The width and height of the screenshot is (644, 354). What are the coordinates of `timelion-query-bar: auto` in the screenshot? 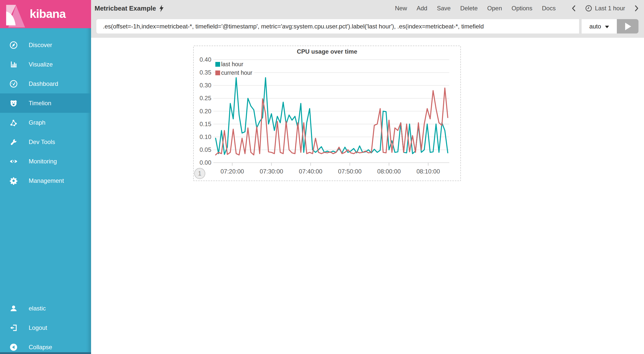 It's located at (367, 26).